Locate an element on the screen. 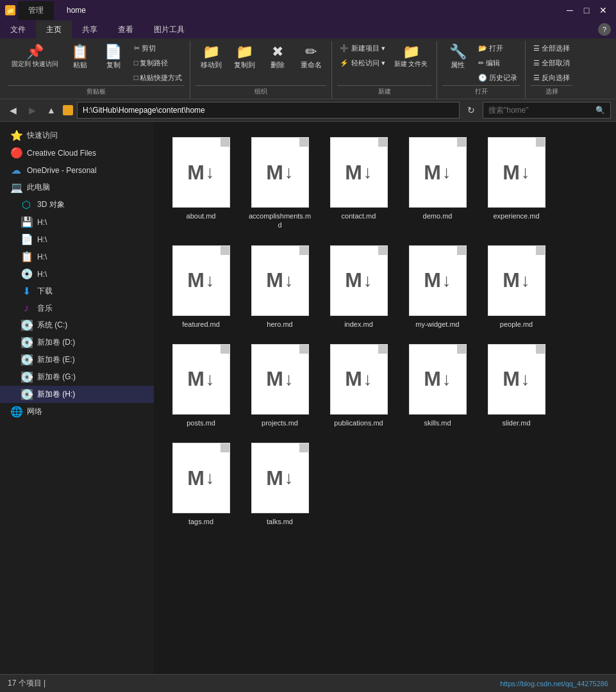 The image size is (616, 692). cut-button: ✂ 剪切 is located at coordinates (158, 49).